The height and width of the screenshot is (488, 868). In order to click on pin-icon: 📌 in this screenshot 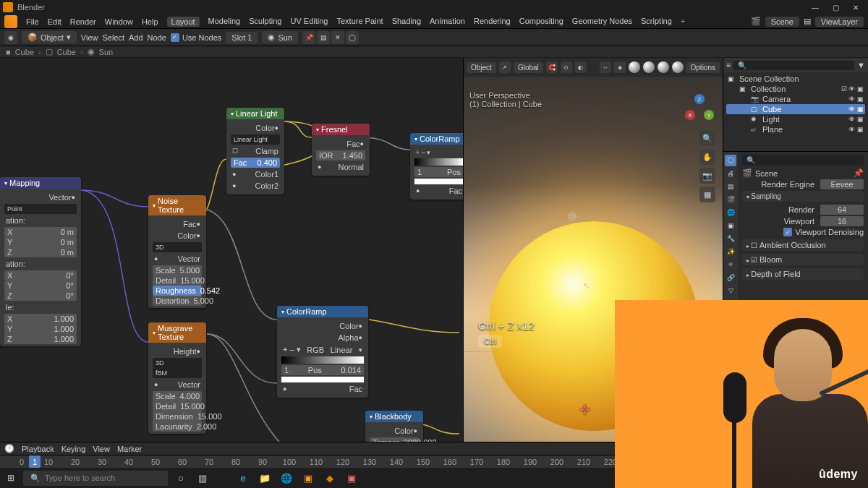, I will do `click(309, 38)`.